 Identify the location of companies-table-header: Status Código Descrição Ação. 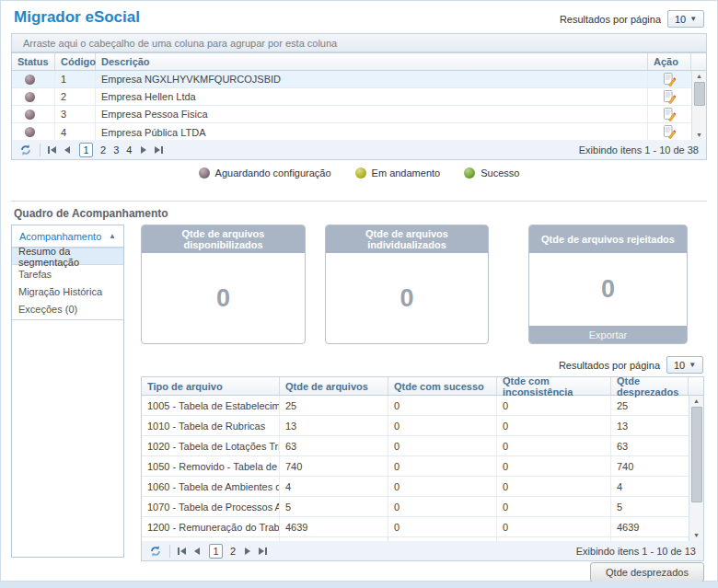
(359, 63).